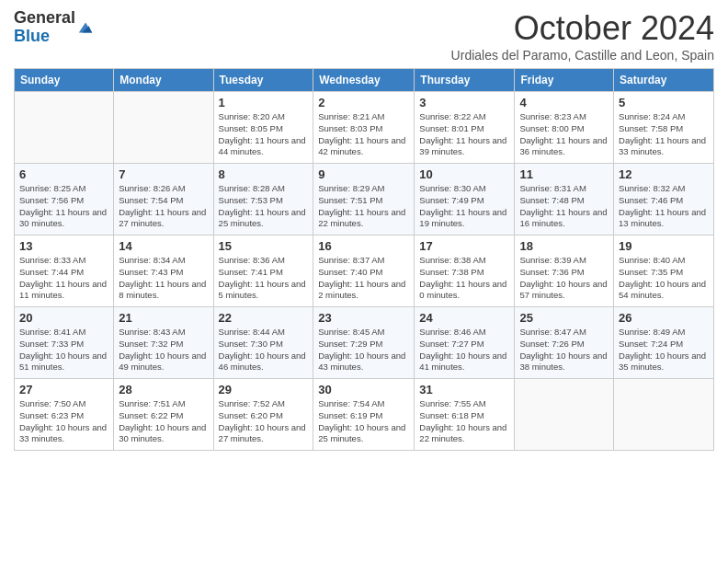 This screenshot has height=563, width=728. Describe the element at coordinates (364, 247) in the screenshot. I see `day-number: 16` at that location.